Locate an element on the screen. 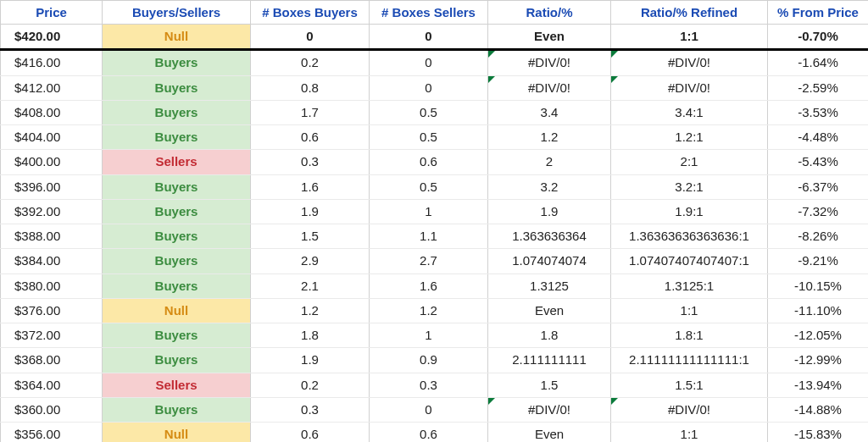  table-row: $412.00Buyers0.80#DIV/0!#DIV/0!-2.59% is located at coordinates (435, 88).